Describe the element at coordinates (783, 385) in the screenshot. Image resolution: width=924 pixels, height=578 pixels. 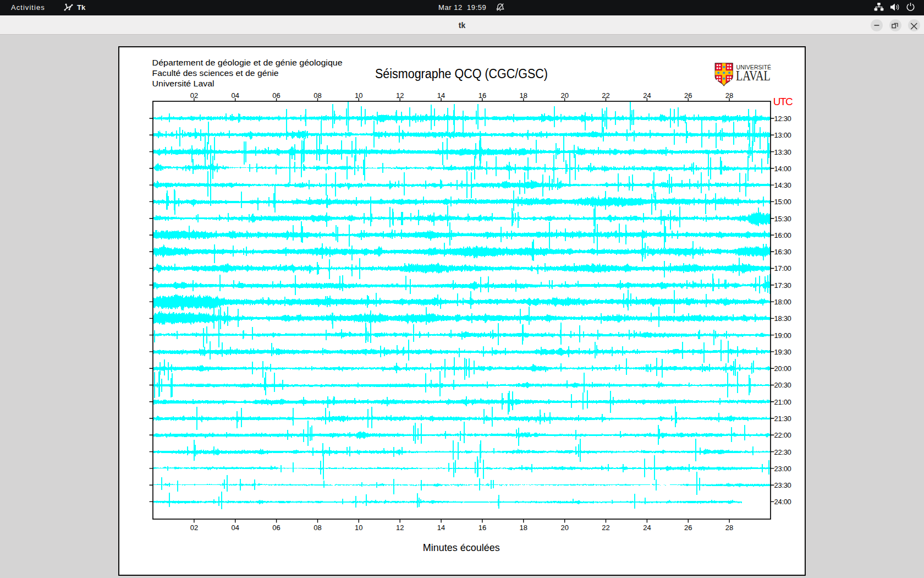
I see `svg-text: 20:30` at that location.